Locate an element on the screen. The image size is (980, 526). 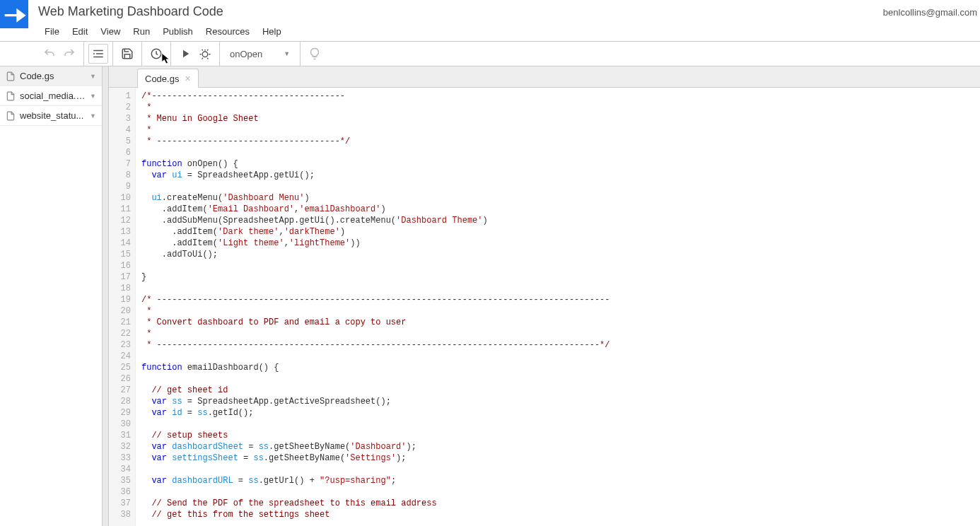
code-line: .addItem('Email Dashboard','emailDashboa… is located at coordinates (561, 209).